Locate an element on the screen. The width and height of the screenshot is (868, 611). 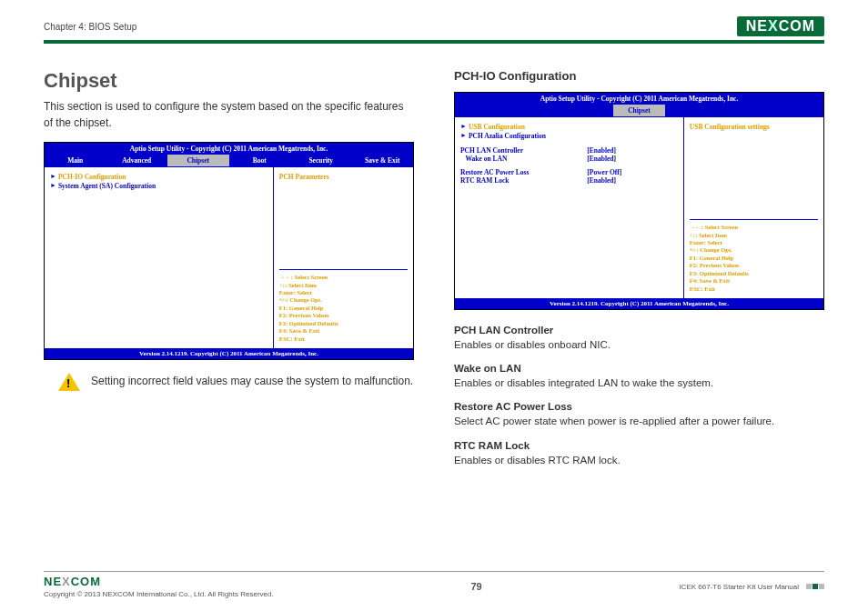
warning-text: Setting incorrect field values may cause… is located at coordinates (253, 381).